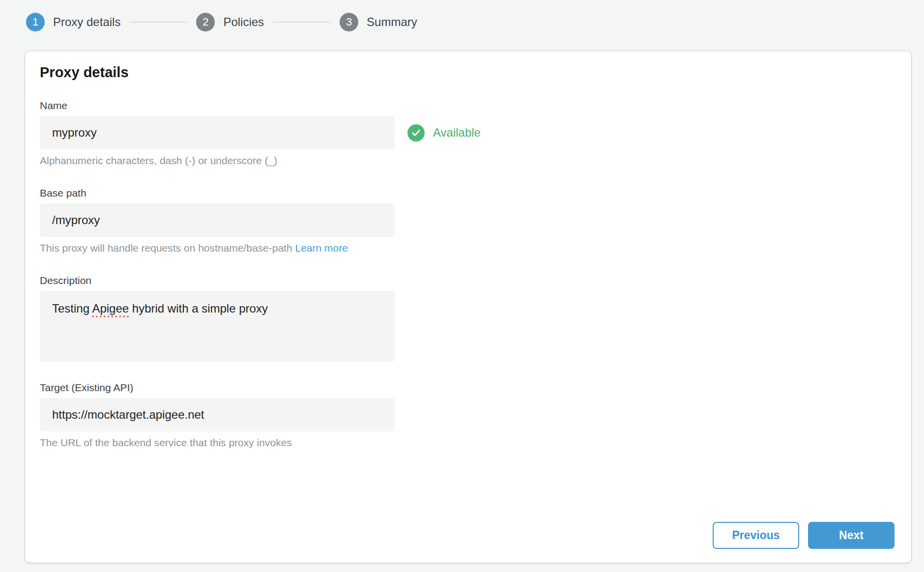 The height and width of the screenshot is (572, 924). I want to click on base-path-helper-prefix: This proxy will handle requests on hostn…, so click(167, 248).